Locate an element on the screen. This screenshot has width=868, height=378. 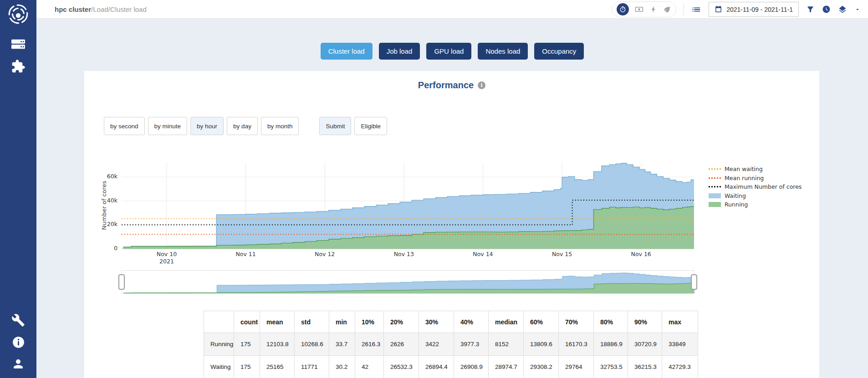
tab-job-load: Job load is located at coordinates (400, 51).